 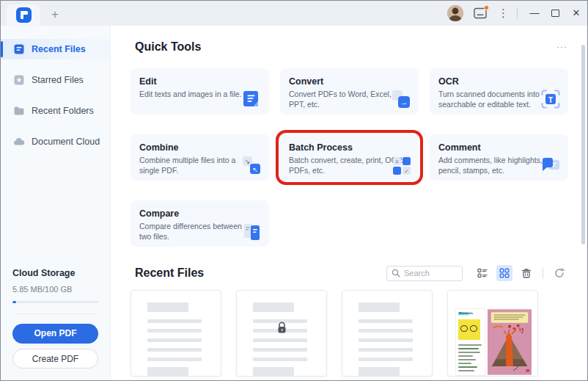 What do you see at coordinates (56, 49) in the screenshot?
I see `sidebar-item-recent-files: Recent Files` at bounding box center [56, 49].